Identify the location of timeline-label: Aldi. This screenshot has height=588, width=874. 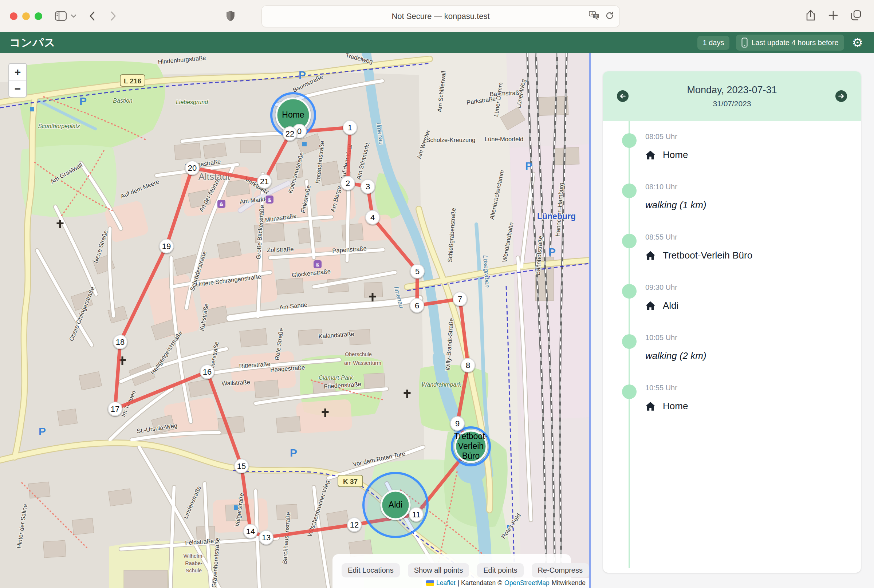
(671, 306).